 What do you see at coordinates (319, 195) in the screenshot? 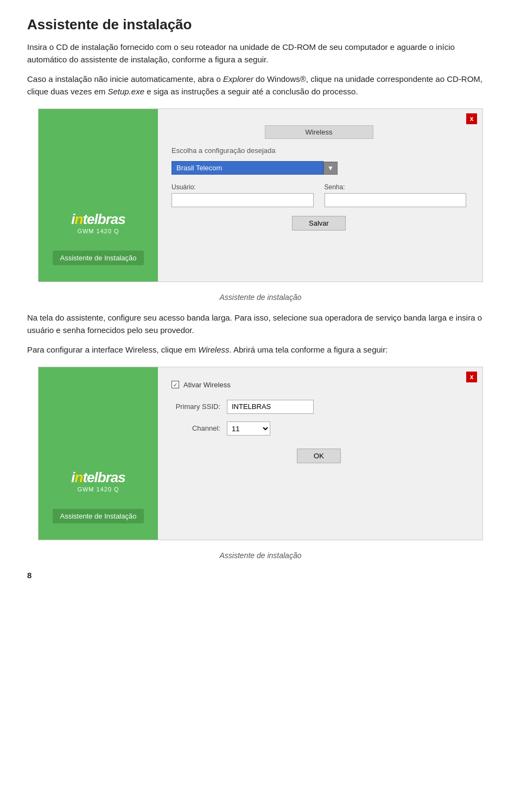
I see `dialog-1-fields: Usuário: Senha:` at bounding box center [319, 195].